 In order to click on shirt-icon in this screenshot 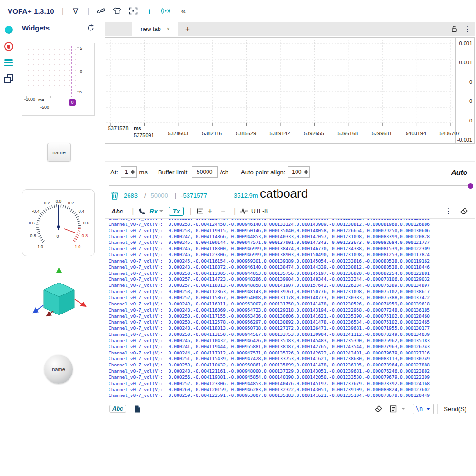, I will do `click(117, 11)`.